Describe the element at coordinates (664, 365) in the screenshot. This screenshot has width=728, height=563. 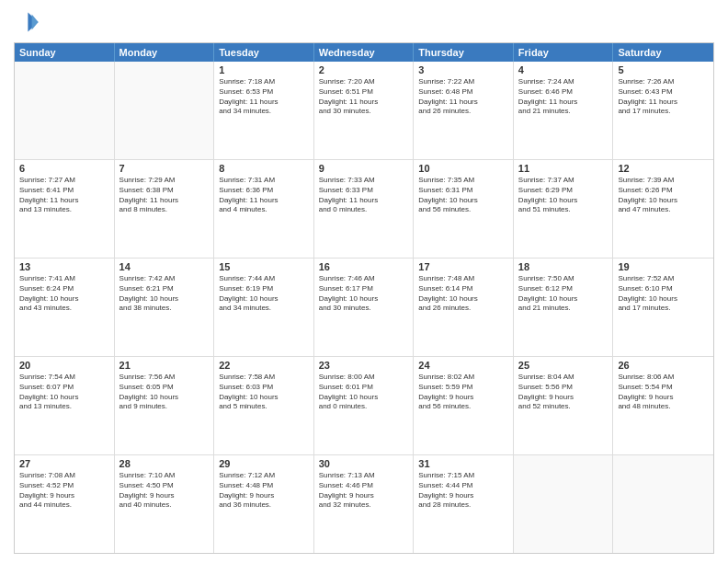
I see `day-number: 26` at that location.